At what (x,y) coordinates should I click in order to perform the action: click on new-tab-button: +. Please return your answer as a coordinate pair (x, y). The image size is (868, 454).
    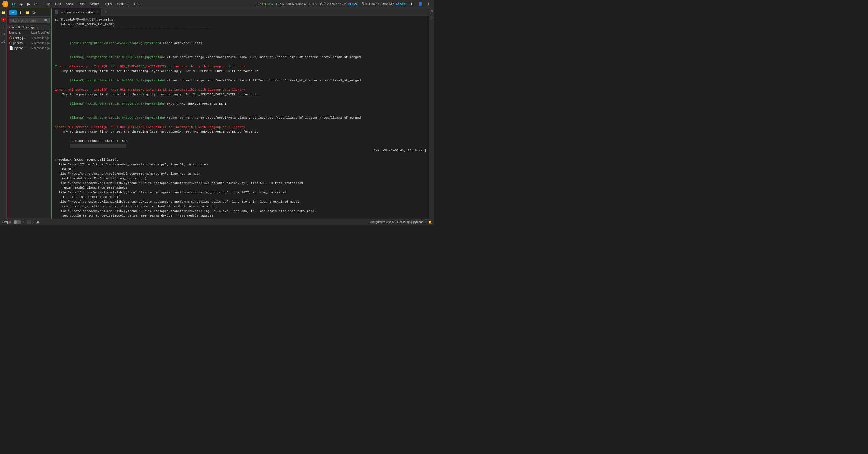
    Looking at the image, I should click on (105, 12).